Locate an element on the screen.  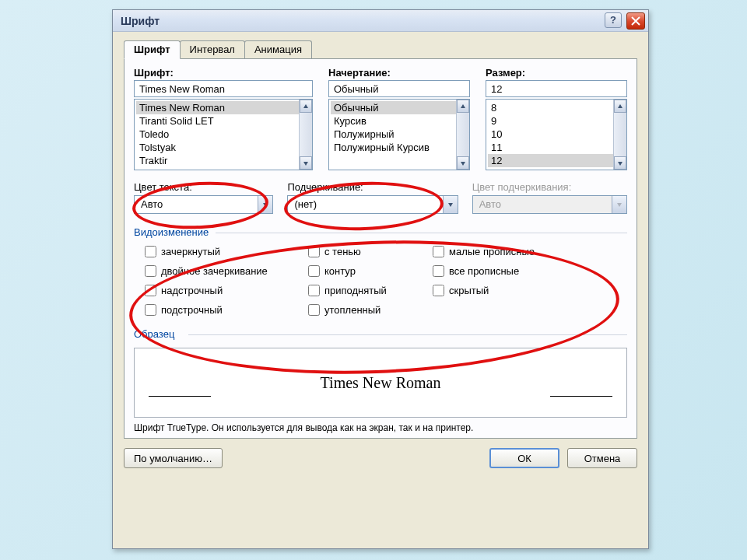
tab-spacing: Интервал is located at coordinates (212, 50).